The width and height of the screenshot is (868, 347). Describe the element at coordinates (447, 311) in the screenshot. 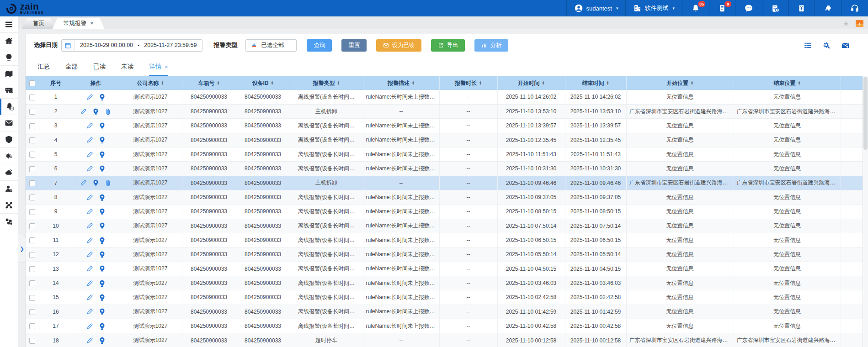

I see `table-row: 16测试演示1027804250900033804250900033离线报警(设…` at that location.